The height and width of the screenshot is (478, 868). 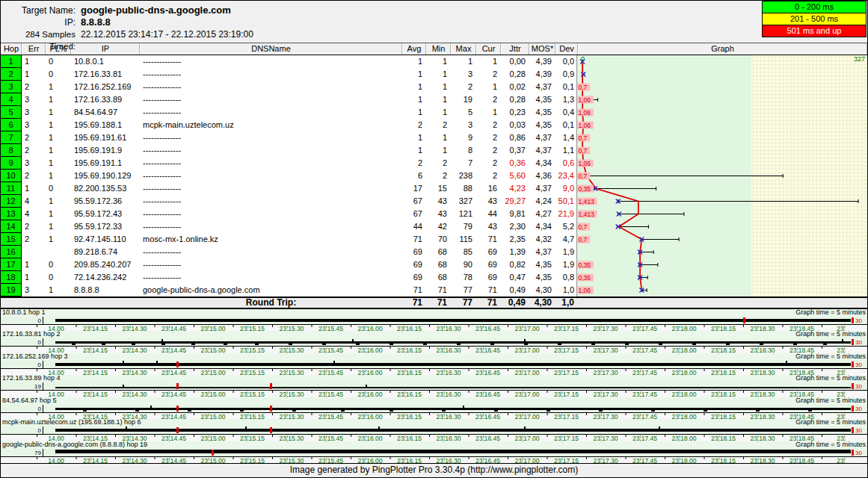 I want to click on round-trip-min: 71, so click(x=438, y=303).